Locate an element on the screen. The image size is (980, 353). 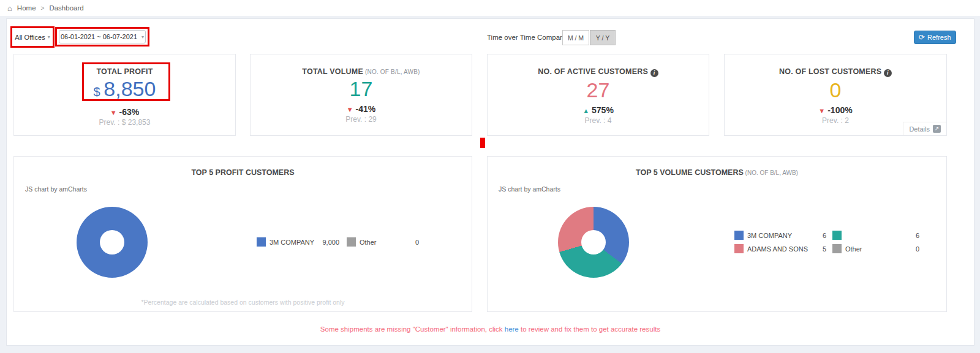
date-range-wrapper: 06-01-2021 ~ 06-07-2021 ▾ is located at coordinates (102, 37).